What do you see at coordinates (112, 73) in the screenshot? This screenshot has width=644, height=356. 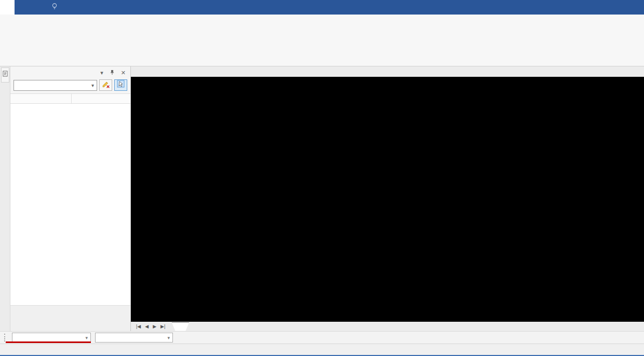 I see `pin-icon` at bounding box center [112, 73].